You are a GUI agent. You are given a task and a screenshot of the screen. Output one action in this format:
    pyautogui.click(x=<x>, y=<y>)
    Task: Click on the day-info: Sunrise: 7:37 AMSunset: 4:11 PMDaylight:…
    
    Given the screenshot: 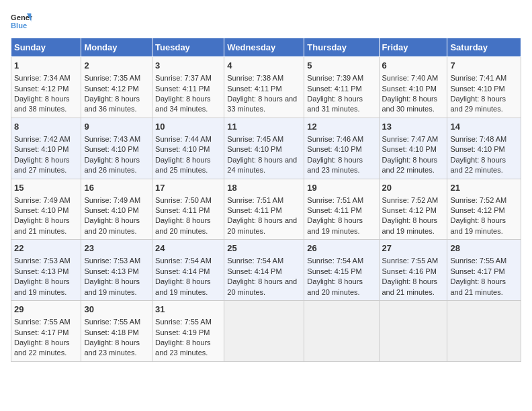 What is the action you would take?
    pyautogui.click(x=183, y=93)
    